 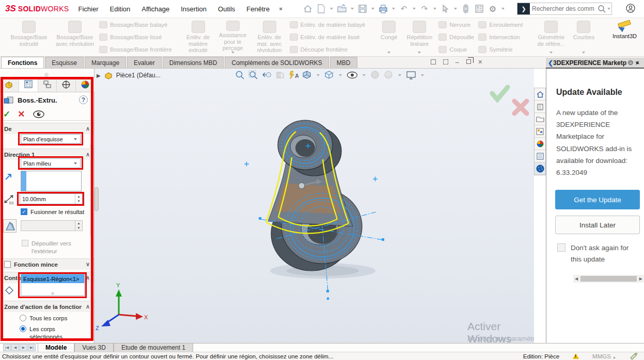 What do you see at coordinates (88, 9) in the screenshot?
I see `menu-fichier: Fichier` at bounding box center [88, 9].